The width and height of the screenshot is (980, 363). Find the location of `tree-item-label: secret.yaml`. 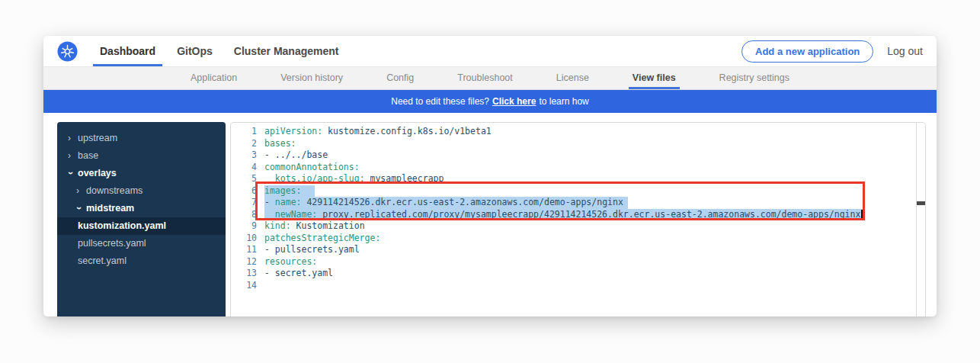

tree-item-label: secret.yaml is located at coordinates (102, 261).